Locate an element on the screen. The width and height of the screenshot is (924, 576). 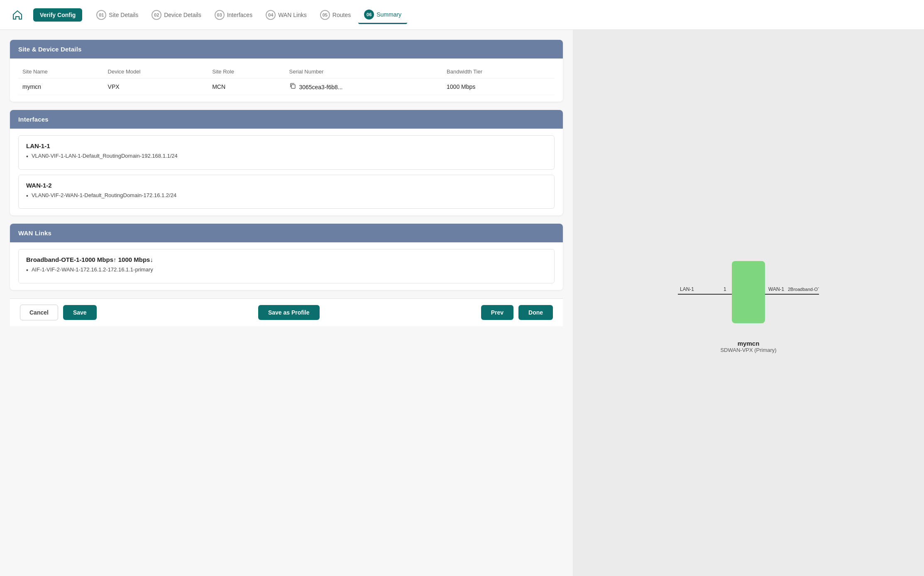
cell-serial-number: 3065cea3-f6b8... is located at coordinates (364, 87).